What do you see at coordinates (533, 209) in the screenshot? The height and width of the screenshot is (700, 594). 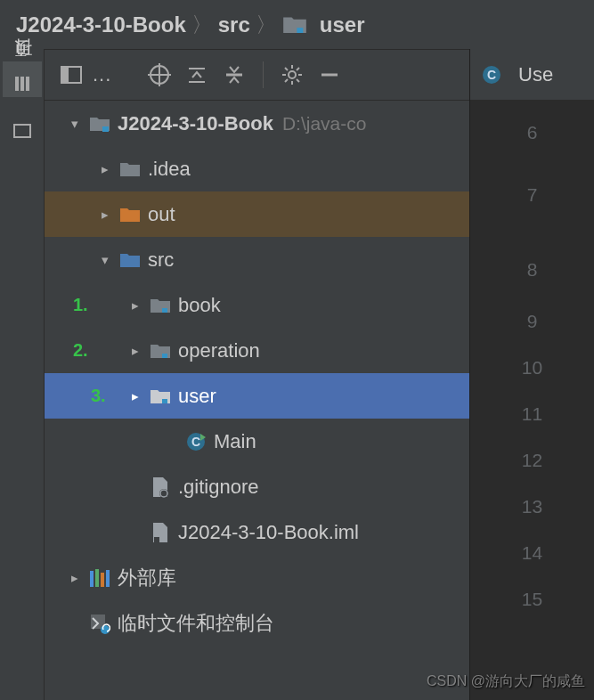 I see `line-number: 7` at bounding box center [533, 209].